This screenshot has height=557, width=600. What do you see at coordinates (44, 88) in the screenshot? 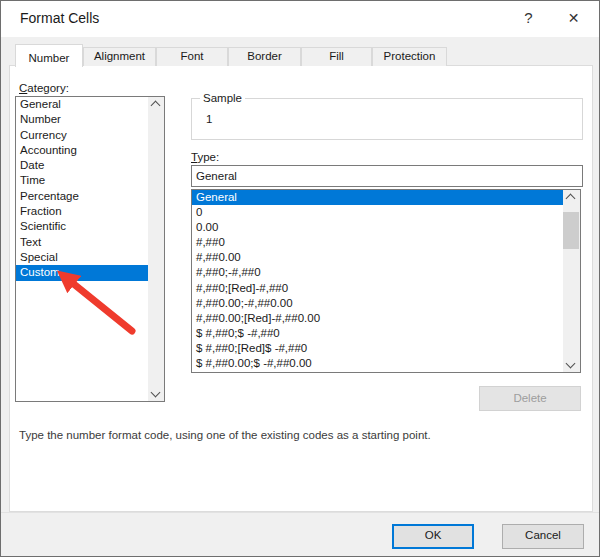
I see `category-label: Category:` at bounding box center [44, 88].